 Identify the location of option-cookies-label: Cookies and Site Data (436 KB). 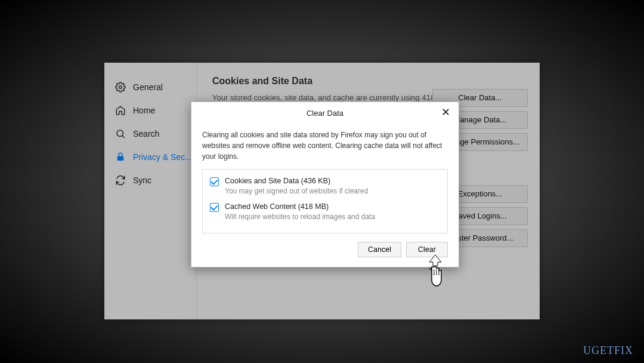
(296, 181).